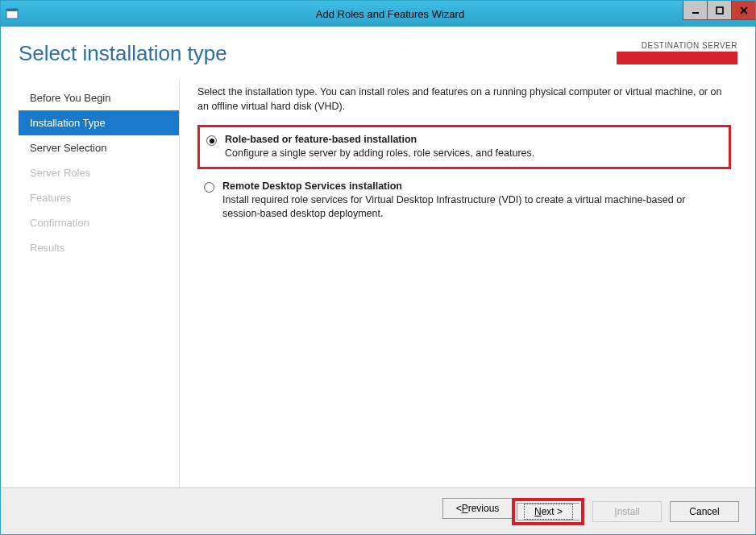  What do you see at coordinates (513, 512) in the screenshot?
I see `nav-button-group: < Previous Next >` at bounding box center [513, 512].